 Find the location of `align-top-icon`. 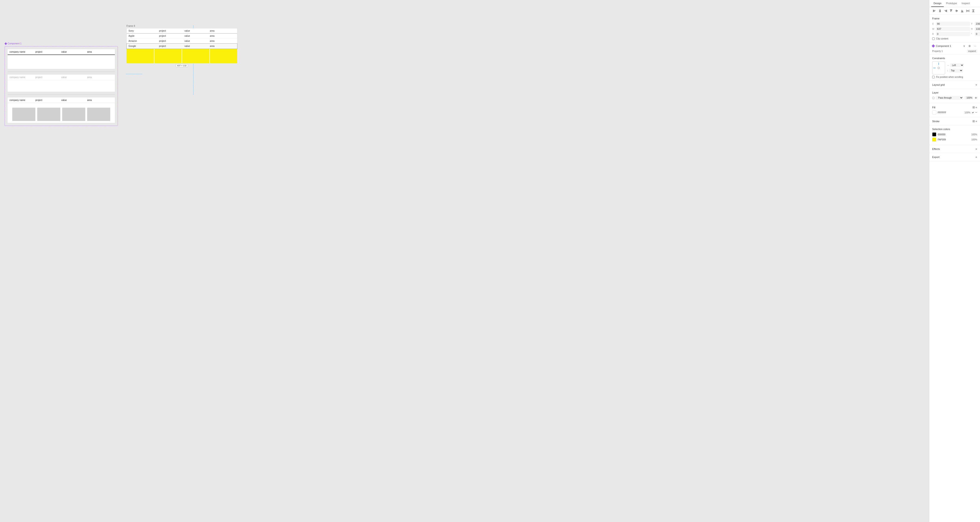

align-top-icon is located at coordinates (951, 11).